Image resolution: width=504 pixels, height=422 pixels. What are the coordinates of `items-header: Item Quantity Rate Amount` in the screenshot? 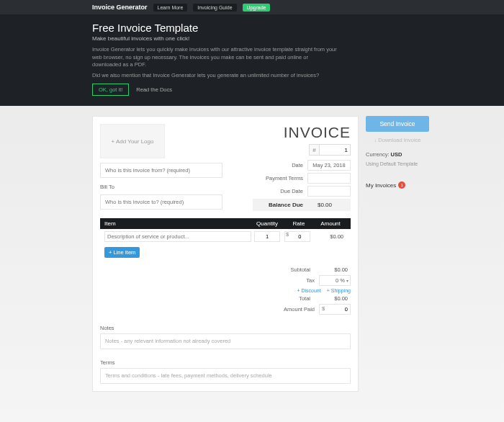 It's located at (225, 223).